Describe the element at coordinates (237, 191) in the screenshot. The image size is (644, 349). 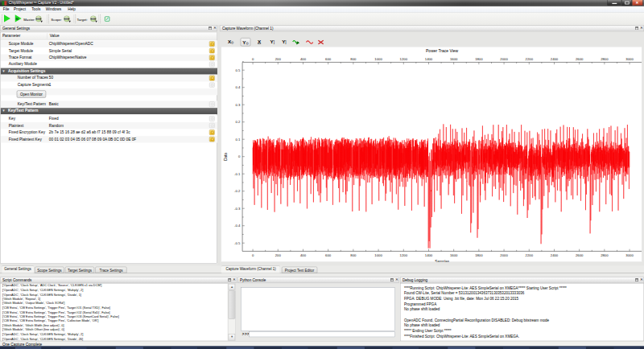
I see `svg-text: -0.2` at that location.